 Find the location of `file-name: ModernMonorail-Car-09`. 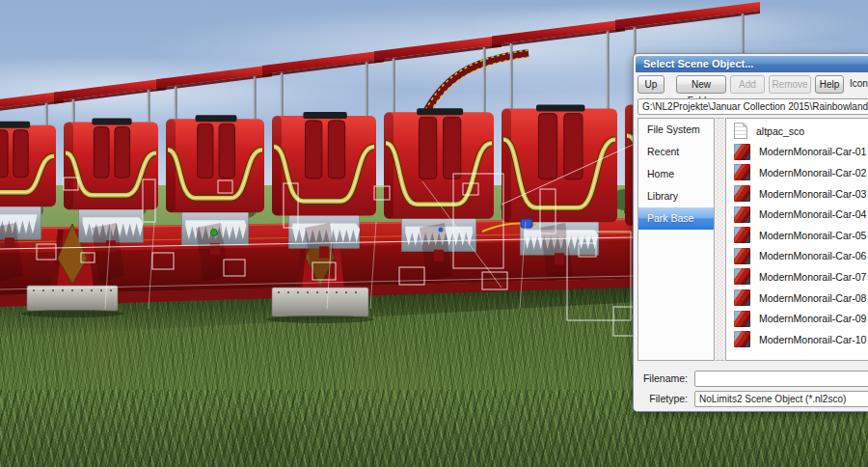

file-name: ModernMonorail-Car-09 is located at coordinates (812, 318).